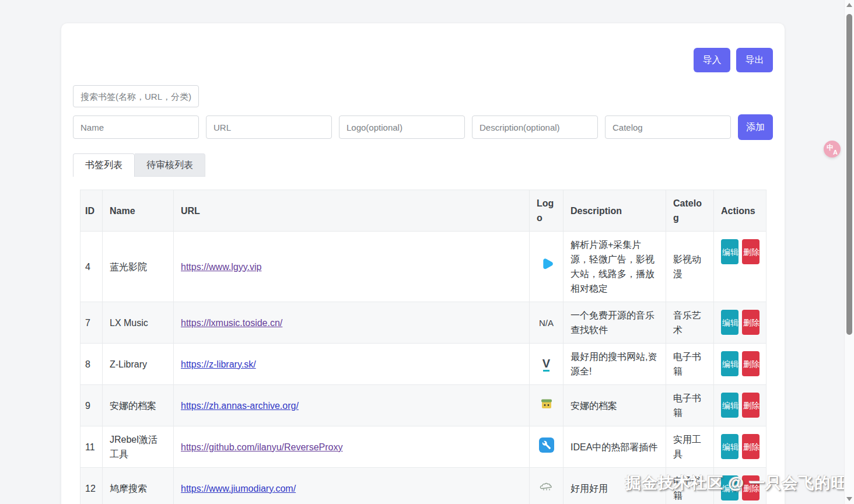 The image size is (854, 504). I want to click on tab-bar: 书签列表 待审核列表, so click(423, 165).